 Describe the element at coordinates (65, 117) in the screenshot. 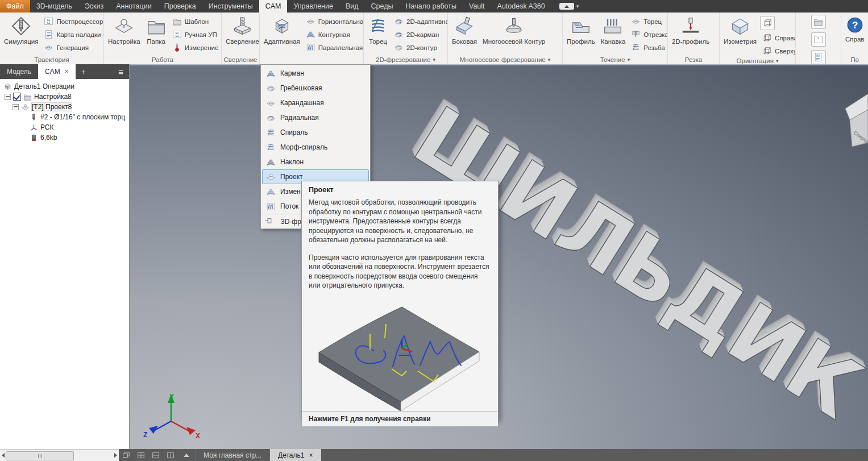

I see `tree-node-tool: #2 - Ø1/16" с плоским торц` at that location.